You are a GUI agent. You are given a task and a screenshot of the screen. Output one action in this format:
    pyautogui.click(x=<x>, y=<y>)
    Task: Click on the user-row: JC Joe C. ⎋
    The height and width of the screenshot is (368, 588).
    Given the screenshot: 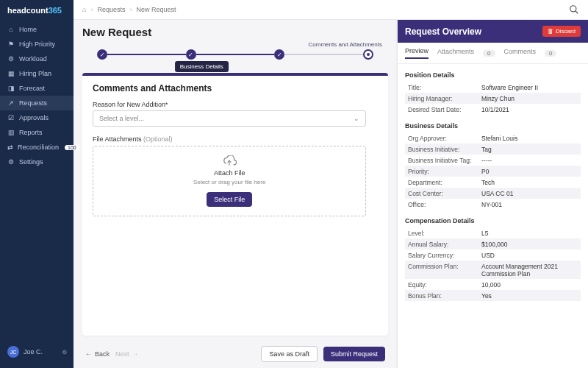 What is the action you would take?
    pyautogui.click(x=37, y=352)
    